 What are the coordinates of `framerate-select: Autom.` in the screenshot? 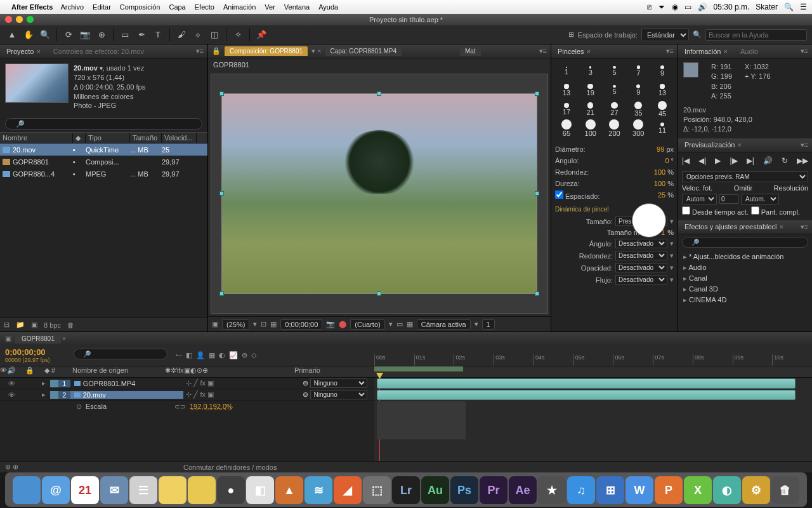 It's located at (699, 199).